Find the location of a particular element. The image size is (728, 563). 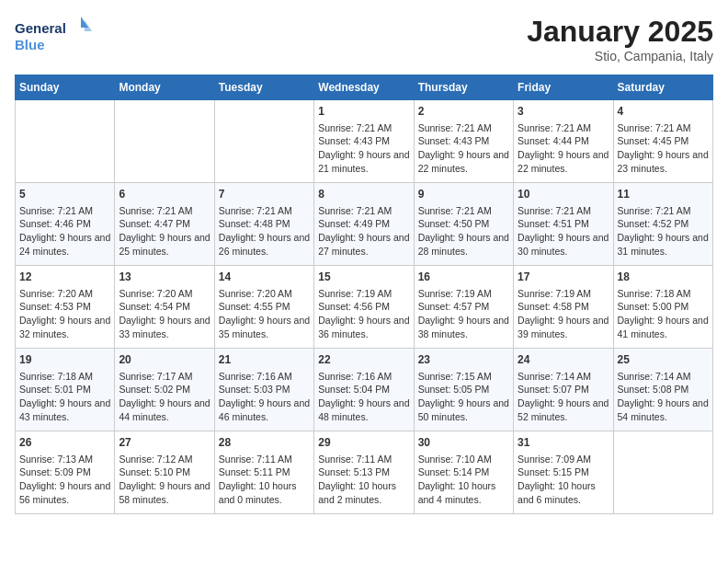

day-number: 31 is located at coordinates (563, 443).